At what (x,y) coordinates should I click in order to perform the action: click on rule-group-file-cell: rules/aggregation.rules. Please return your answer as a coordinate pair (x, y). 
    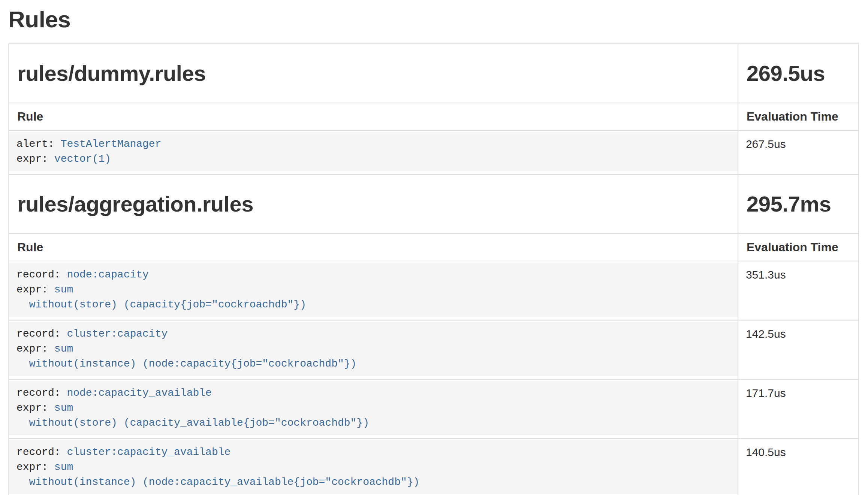
    Looking at the image, I should click on (373, 204).